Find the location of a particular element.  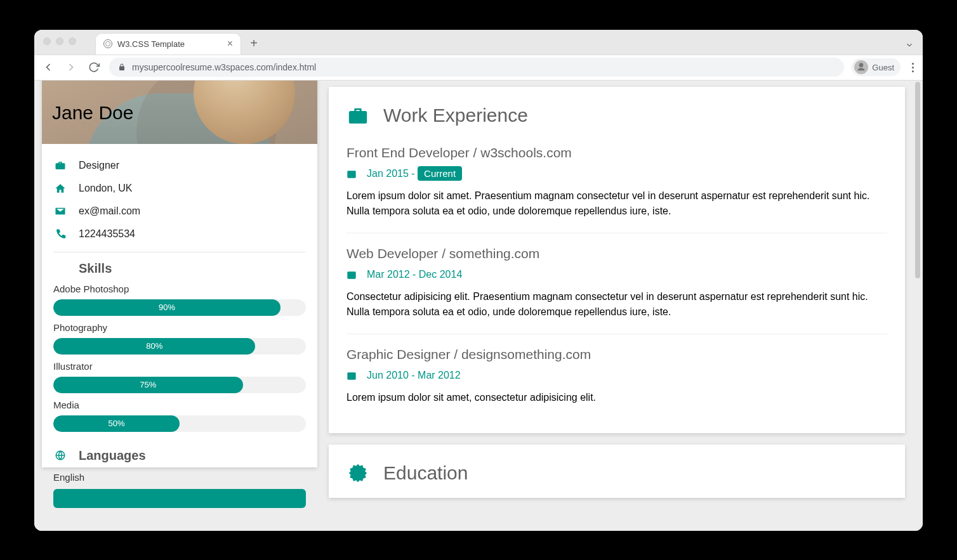

profile-name: Jane Doe is located at coordinates (93, 113).